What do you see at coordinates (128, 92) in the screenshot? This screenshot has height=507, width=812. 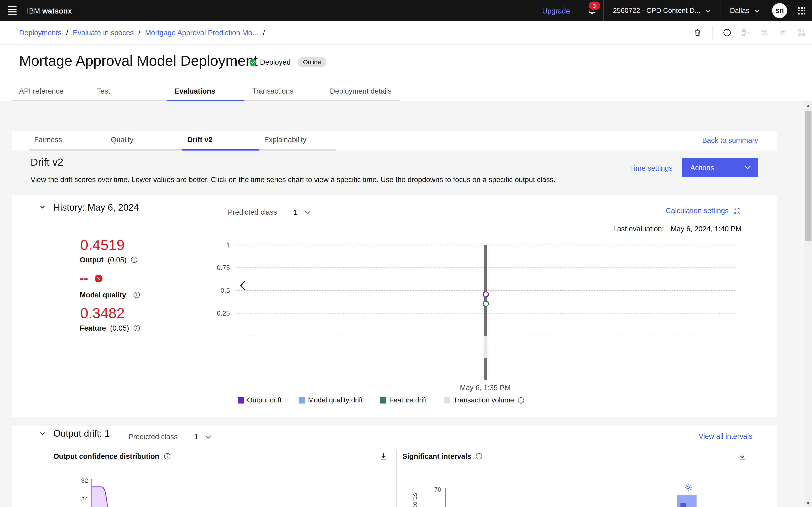 I see `tab-test: Test` at bounding box center [128, 92].